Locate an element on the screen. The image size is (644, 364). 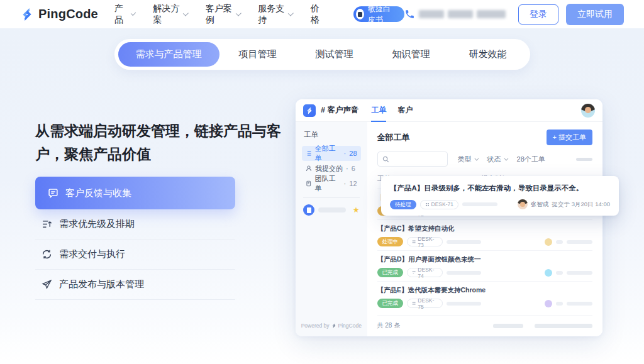
ticket-id-badge: DESK-73 is located at coordinates (425, 241).